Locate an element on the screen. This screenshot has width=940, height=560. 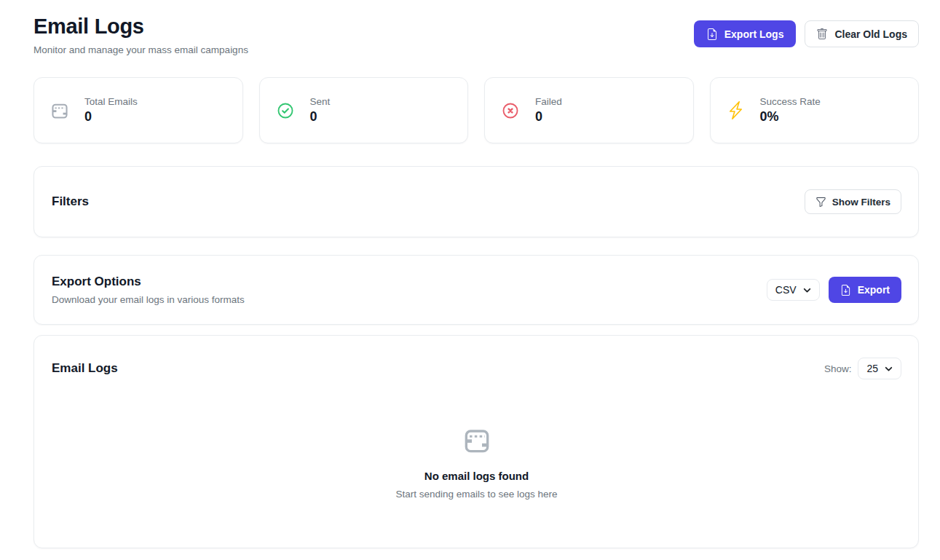
page-title-block: Email Logs Monitor and manage your mass … is located at coordinates (141, 34).